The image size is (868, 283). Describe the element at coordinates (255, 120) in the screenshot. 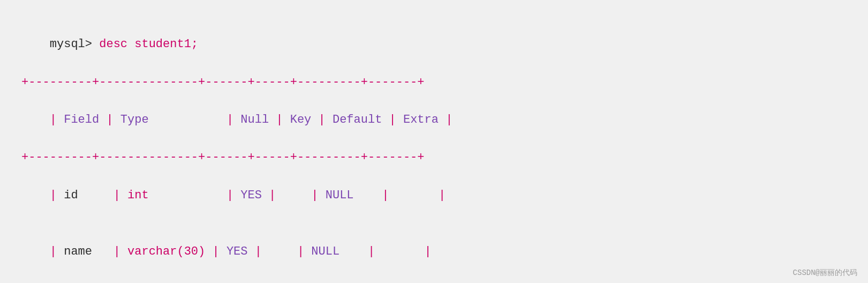

I see `header-null: Null` at that location.